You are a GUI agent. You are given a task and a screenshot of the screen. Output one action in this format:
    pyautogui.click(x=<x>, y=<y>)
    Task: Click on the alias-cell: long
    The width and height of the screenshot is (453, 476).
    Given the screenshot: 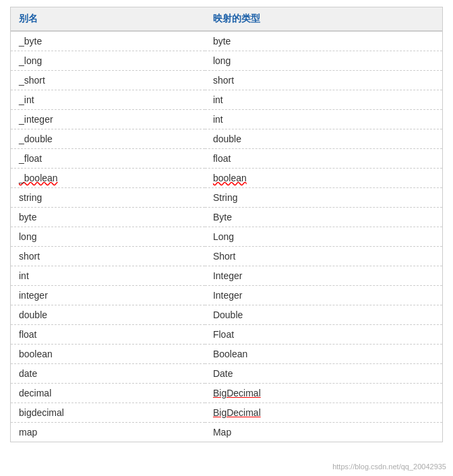 What is the action you would take?
    pyautogui.click(x=108, y=237)
    